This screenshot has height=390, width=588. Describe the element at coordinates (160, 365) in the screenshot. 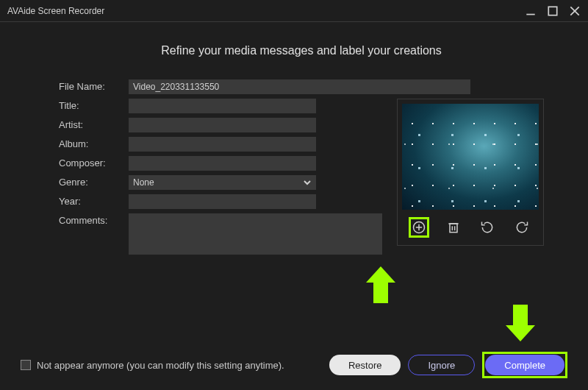

I see `not-appear-label: Not appear anymore (you can modify this …` at that location.